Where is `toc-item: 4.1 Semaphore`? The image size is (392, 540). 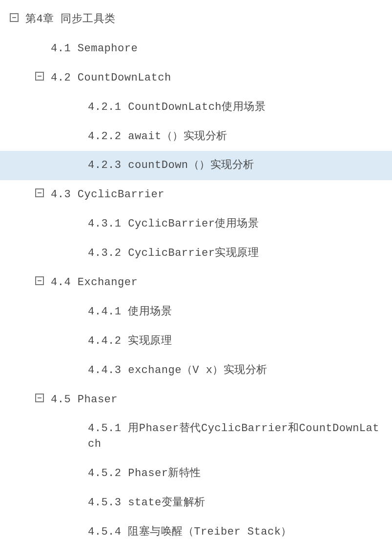
toc-item: 4.1 Semaphore is located at coordinates (196, 49).